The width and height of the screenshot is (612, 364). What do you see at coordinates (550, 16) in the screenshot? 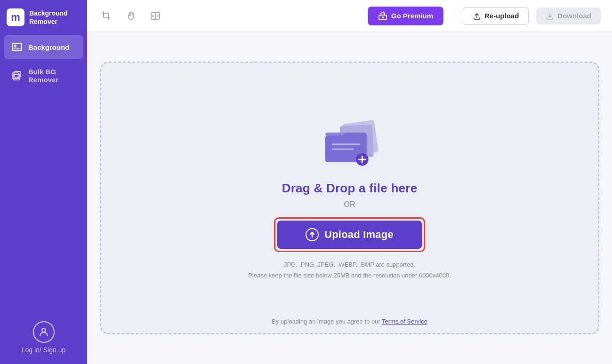
I see `download-icon` at bounding box center [550, 16].